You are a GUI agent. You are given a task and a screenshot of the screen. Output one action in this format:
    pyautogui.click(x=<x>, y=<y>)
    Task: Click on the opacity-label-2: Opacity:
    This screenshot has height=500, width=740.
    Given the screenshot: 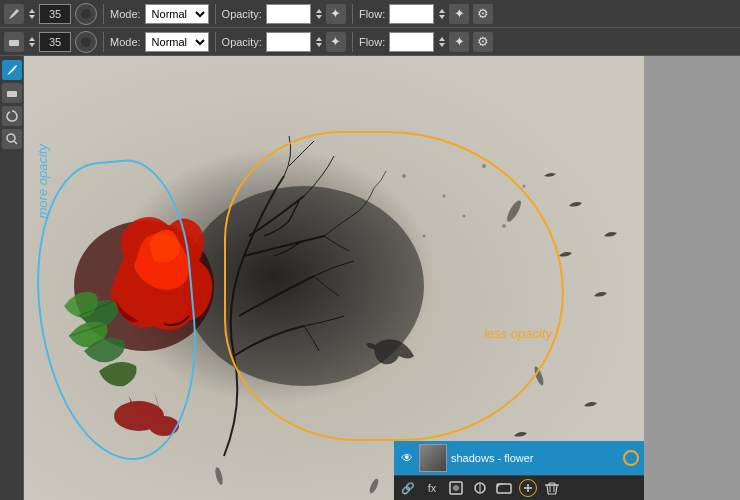 What is the action you would take?
    pyautogui.click(x=242, y=42)
    